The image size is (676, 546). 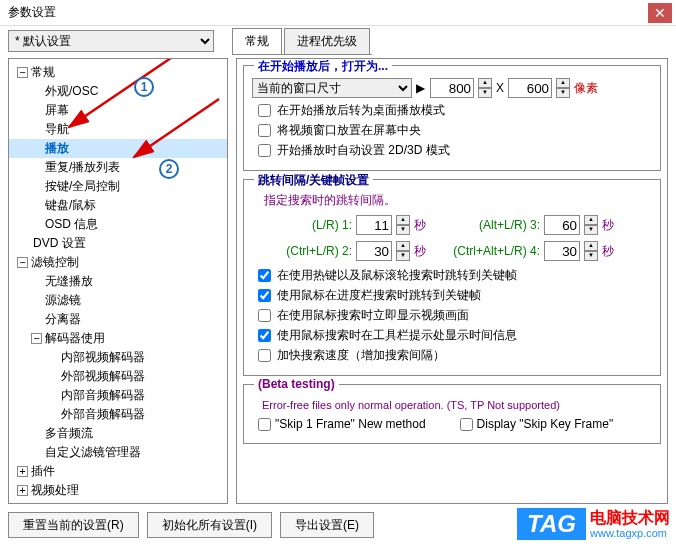 I want to click on tab-general: 常规, so click(x=257, y=41).